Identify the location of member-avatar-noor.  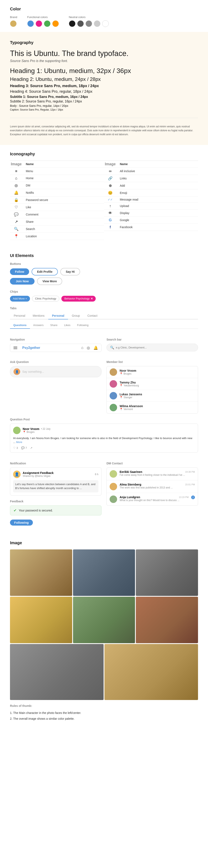
(113, 372).